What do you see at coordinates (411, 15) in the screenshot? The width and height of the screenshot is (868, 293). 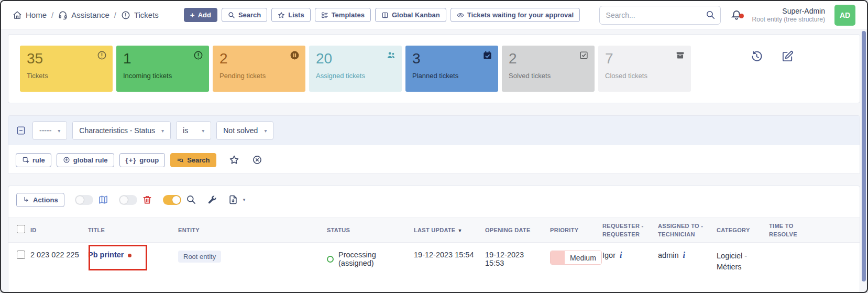 I see `global-kanban-button: Global Kanban` at bounding box center [411, 15].